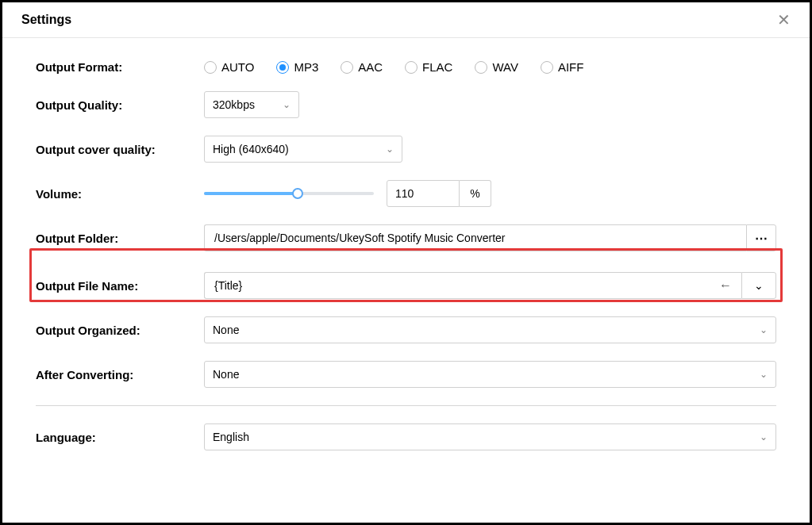  What do you see at coordinates (120, 194) in the screenshot?
I see `label-volume: Volume:` at bounding box center [120, 194].